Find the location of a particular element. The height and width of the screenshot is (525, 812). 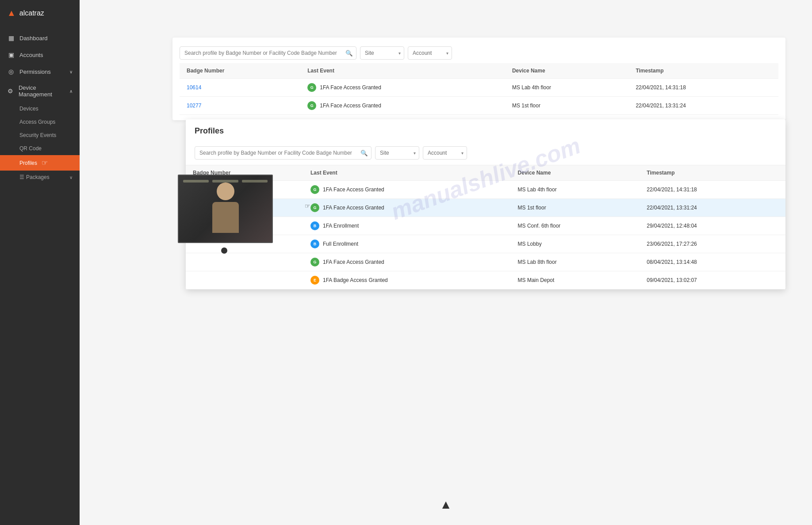

sidebar-sub-qr-code: QR Code is located at coordinates (40, 148).